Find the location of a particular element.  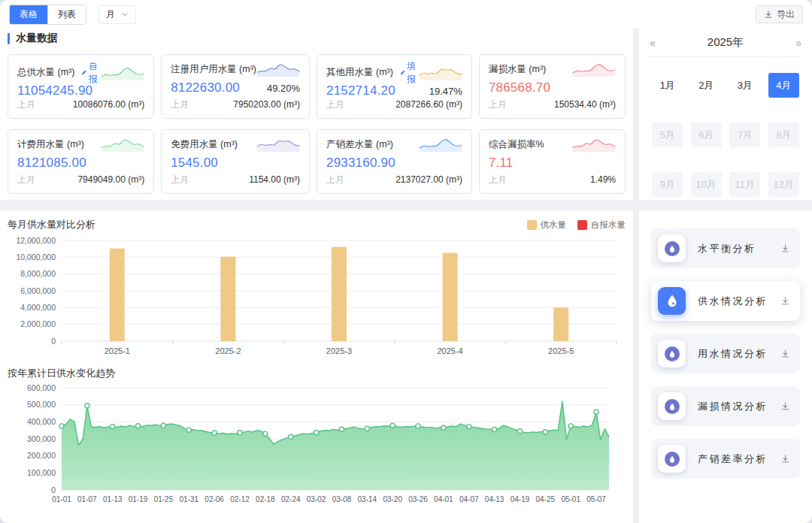

month-cell-7月: 7月 is located at coordinates (744, 135).